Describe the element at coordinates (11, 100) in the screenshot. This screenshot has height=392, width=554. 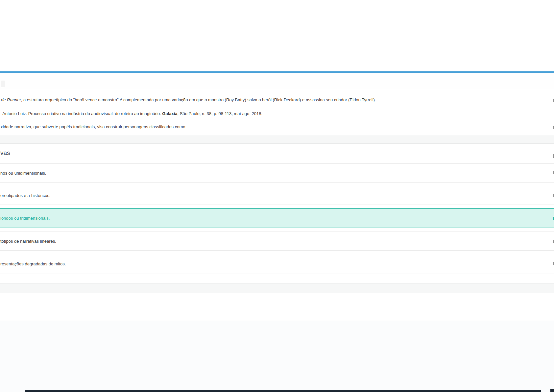
I see `work-title-italic: de Runner` at that location.